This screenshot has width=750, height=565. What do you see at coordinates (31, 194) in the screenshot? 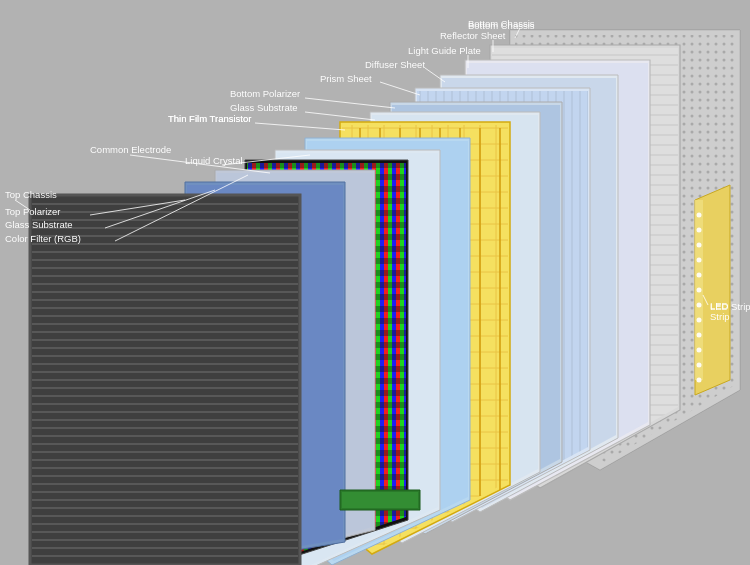
I see `svg-text: Top Chassis` at bounding box center [31, 194].